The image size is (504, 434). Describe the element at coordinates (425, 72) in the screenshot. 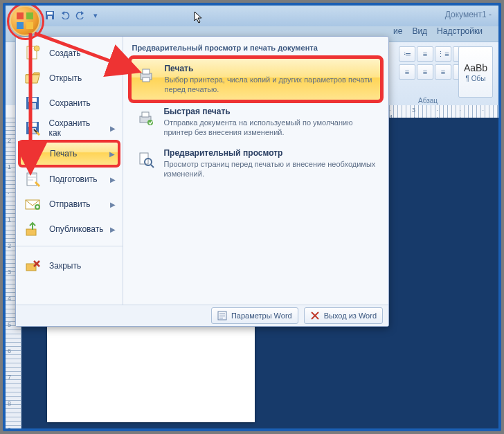

I see `align-center-button: ≡` at that location.